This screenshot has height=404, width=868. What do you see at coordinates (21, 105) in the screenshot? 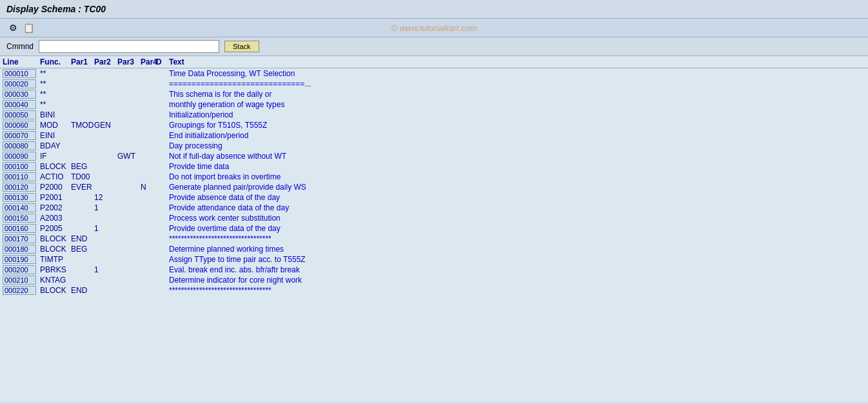
I see `cell-line: 000040` at bounding box center [21, 105].